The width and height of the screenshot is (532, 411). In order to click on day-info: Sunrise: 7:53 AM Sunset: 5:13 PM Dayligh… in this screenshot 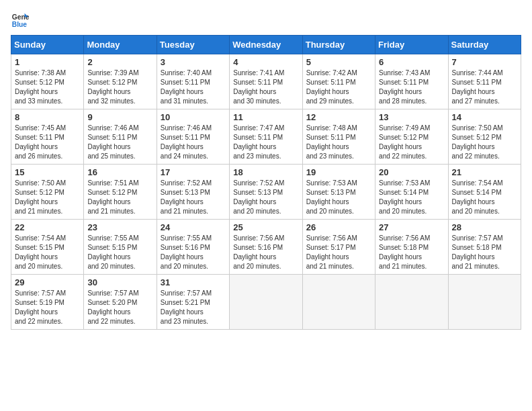, I will do `click(339, 197)`.